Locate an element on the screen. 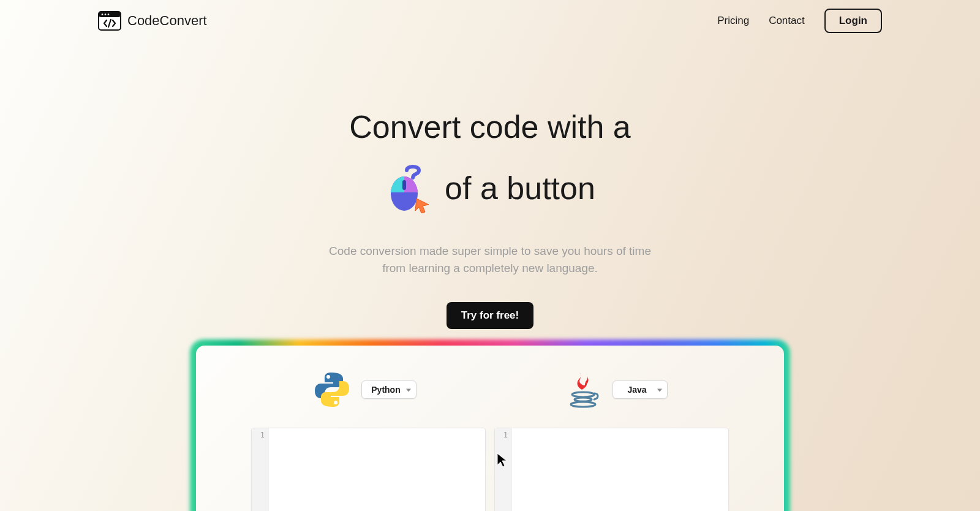  brand-name: CodeConvert is located at coordinates (167, 21).